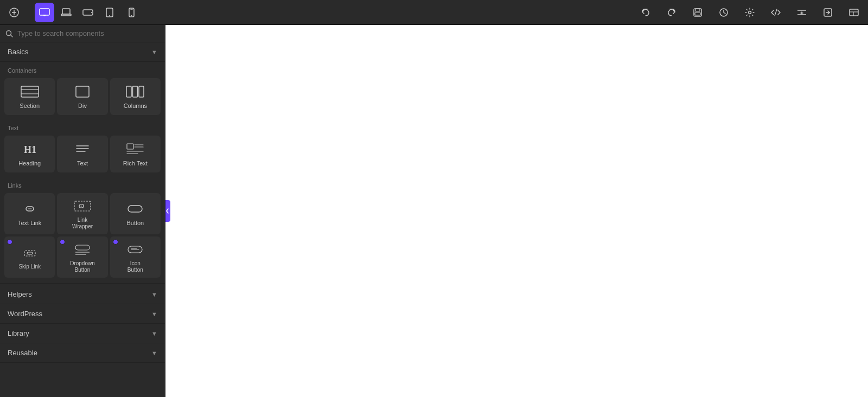  I want to click on device-tablet-landscape-button, so click(88, 12).